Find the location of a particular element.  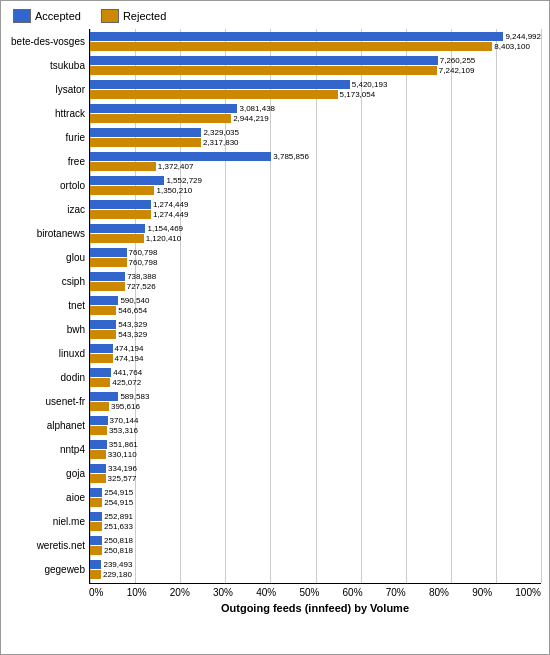

x-axis-label: 40% is located at coordinates (266, 592).